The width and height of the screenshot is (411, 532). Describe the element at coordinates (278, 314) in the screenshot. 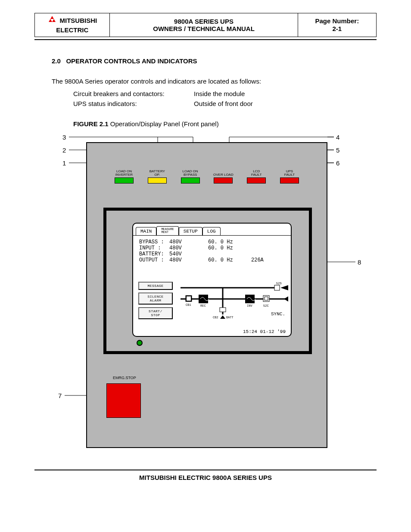

I see `svg-text: SYNC.` at that location.